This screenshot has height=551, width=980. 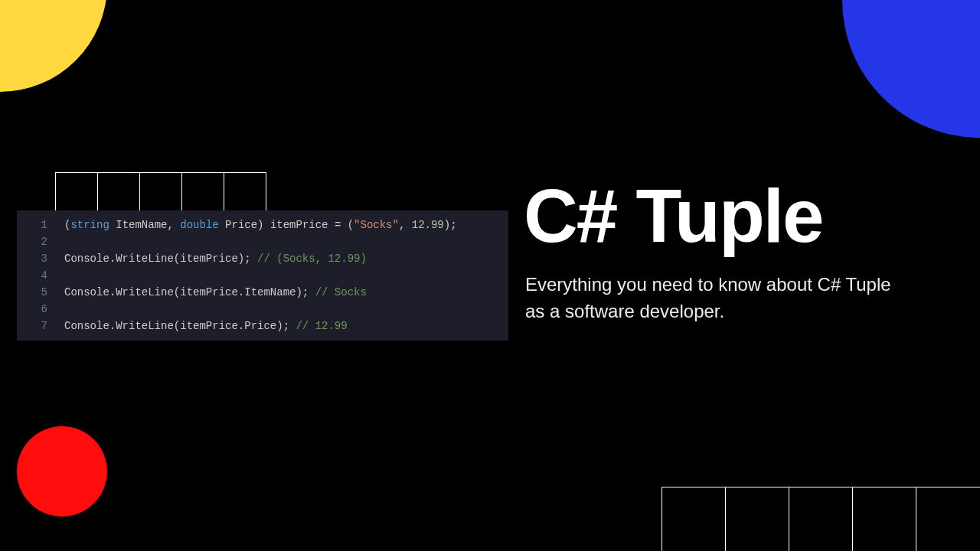 I want to click on code-content: Console.WriteLine(itemPrice.Price); // 1…, so click(x=206, y=326).